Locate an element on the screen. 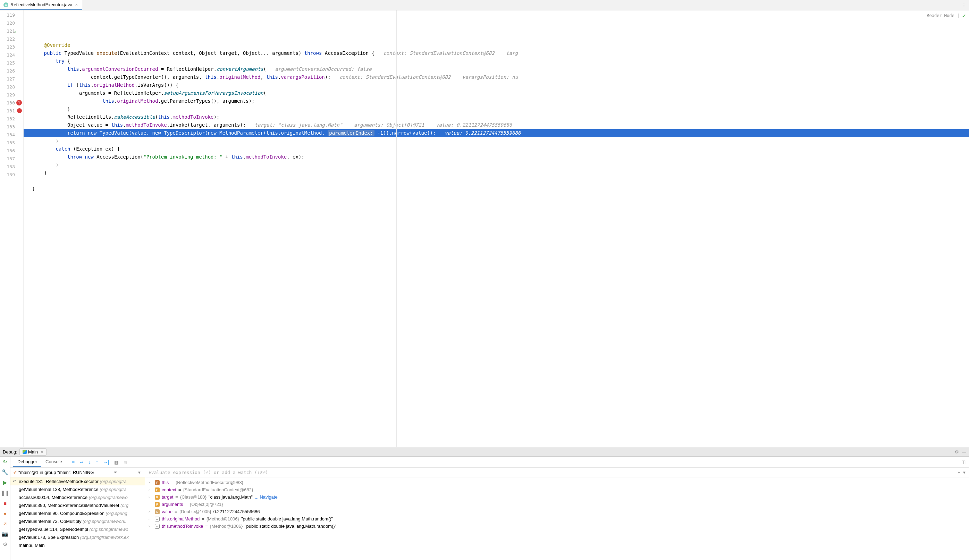 The image size is (969, 560). gutter-line: 129 is located at coordinates (12, 95).